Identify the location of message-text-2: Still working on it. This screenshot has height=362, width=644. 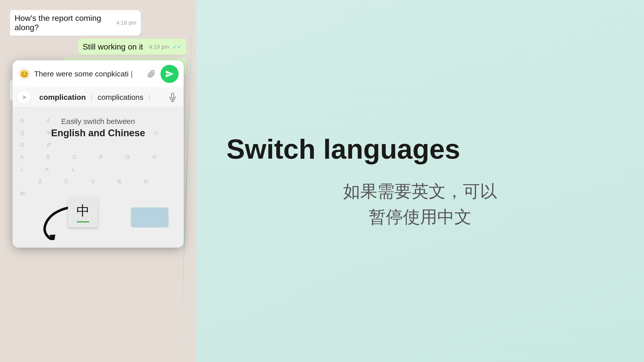
(113, 47).